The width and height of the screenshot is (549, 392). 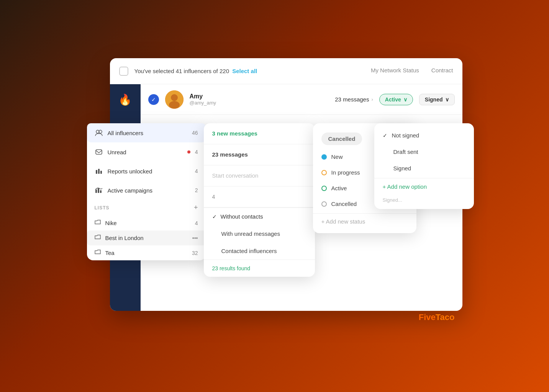 What do you see at coordinates (424, 200) in the screenshot?
I see `signed-partial-text: Signed...` at bounding box center [424, 200].